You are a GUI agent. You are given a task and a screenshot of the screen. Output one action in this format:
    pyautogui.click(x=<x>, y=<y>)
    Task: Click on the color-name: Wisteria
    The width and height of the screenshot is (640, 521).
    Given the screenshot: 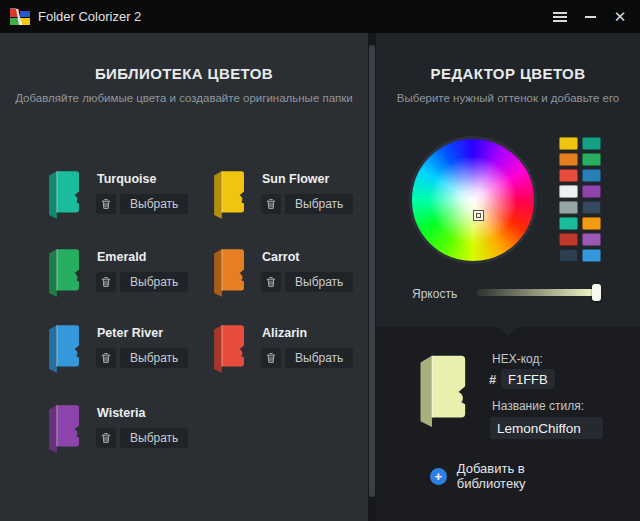 What is the action you would take?
    pyautogui.click(x=122, y=413)
    